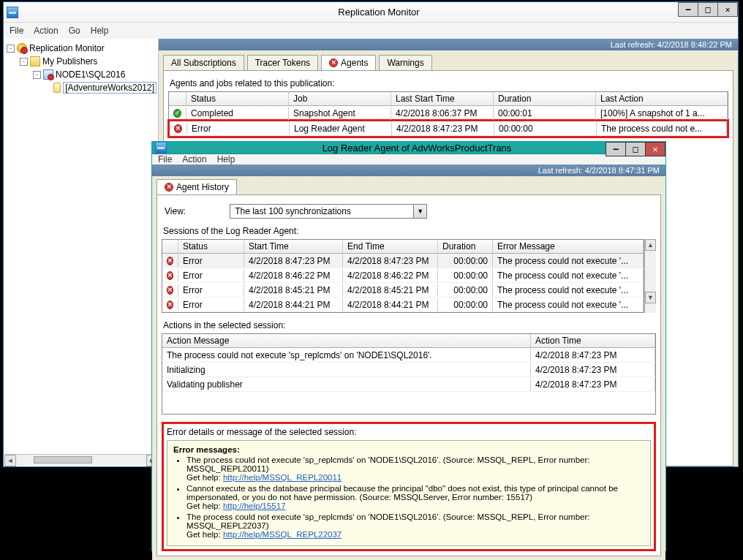  I want to click on cell-job: Snapshot Agent, so click(340, 113).